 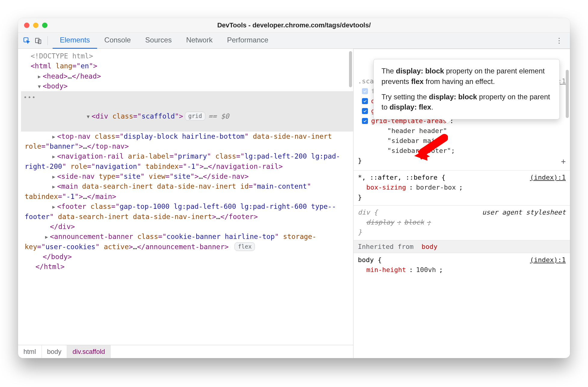 What do you see at coordinates (187, 161) in the screenshot?
I see `dom-row-navrail: ▶<navigation-rail aria-label="primary" c…` at bounding box center [187, 161].